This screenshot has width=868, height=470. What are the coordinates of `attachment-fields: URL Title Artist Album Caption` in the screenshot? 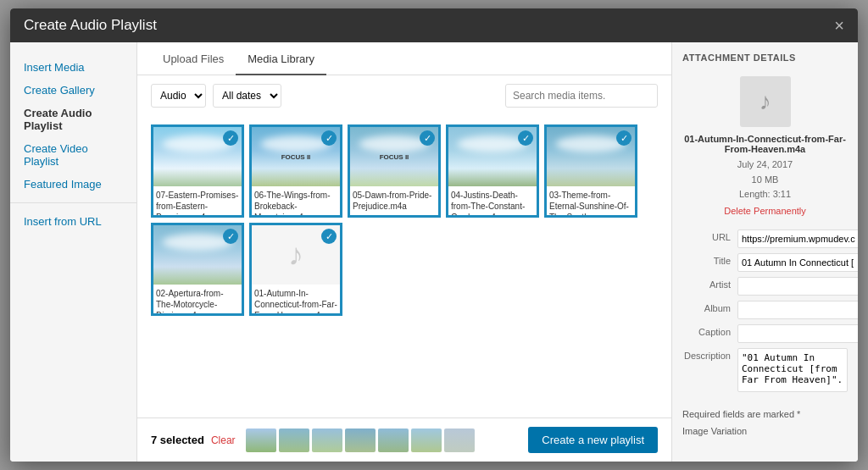 It's located at (765, 313).